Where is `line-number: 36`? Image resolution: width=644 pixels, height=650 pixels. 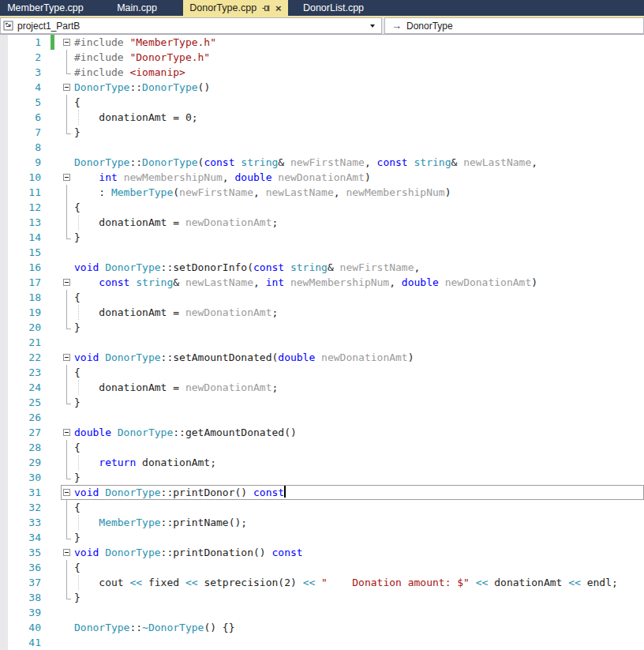
line-number: 36 is located at coordinates (22, 567).